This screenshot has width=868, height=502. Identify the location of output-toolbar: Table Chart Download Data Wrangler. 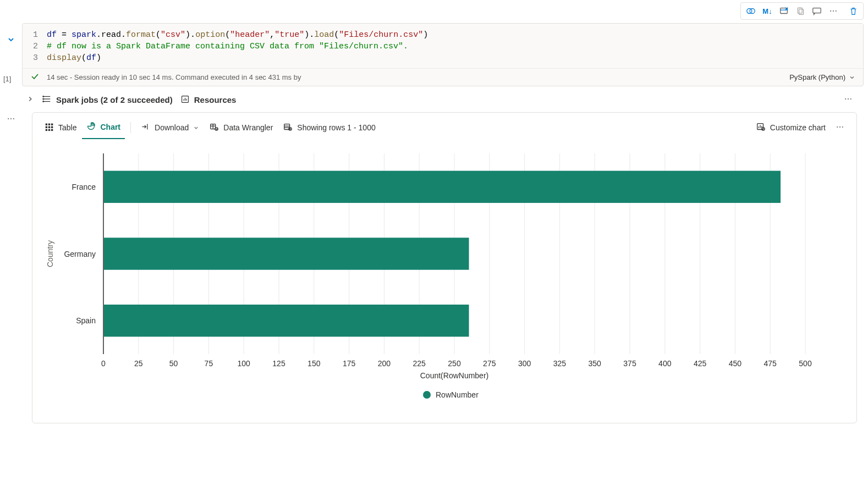
(444, 126).